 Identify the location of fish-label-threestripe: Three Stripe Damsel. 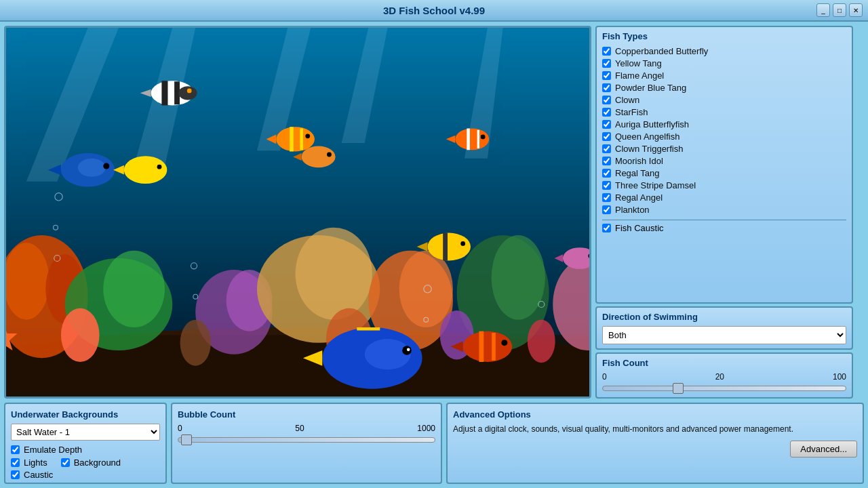
(655, 186).